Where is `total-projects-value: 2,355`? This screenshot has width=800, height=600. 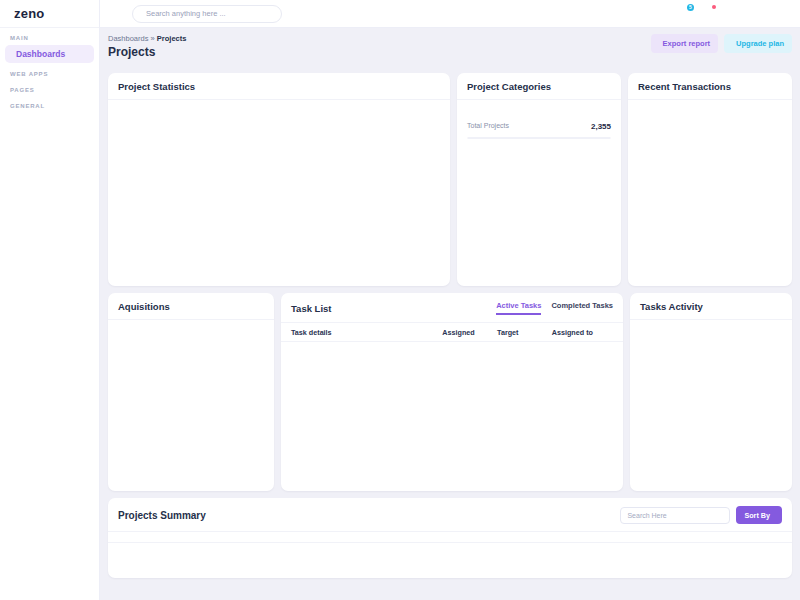
total-projects-value: 2,355 is located at coordinates (601, 126).